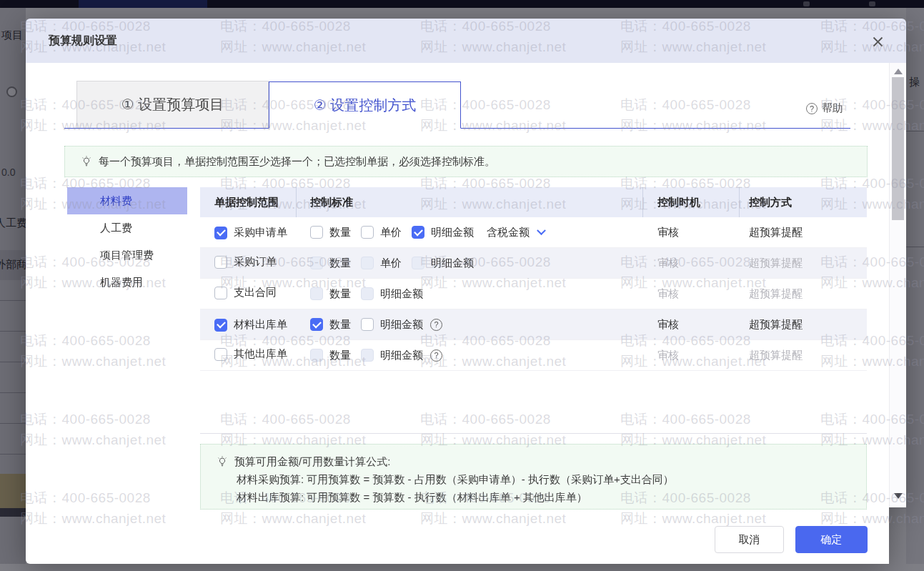 The height and width of the screenshot is (571, 924). What do you see at coordinates (246, 262) in the screenshot?
I see `document-checkbox: 采购订单` at bounding box center [246, 262].